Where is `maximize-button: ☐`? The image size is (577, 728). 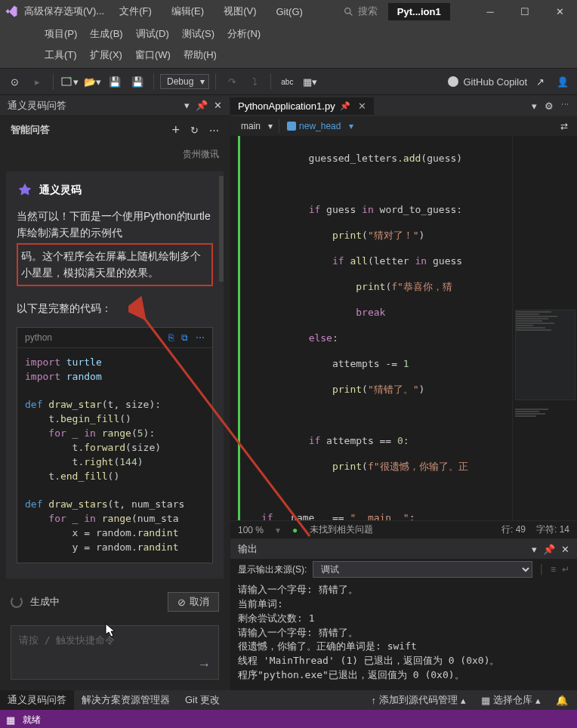
maximize-button: ☐ is located at coordinates (525, 11).